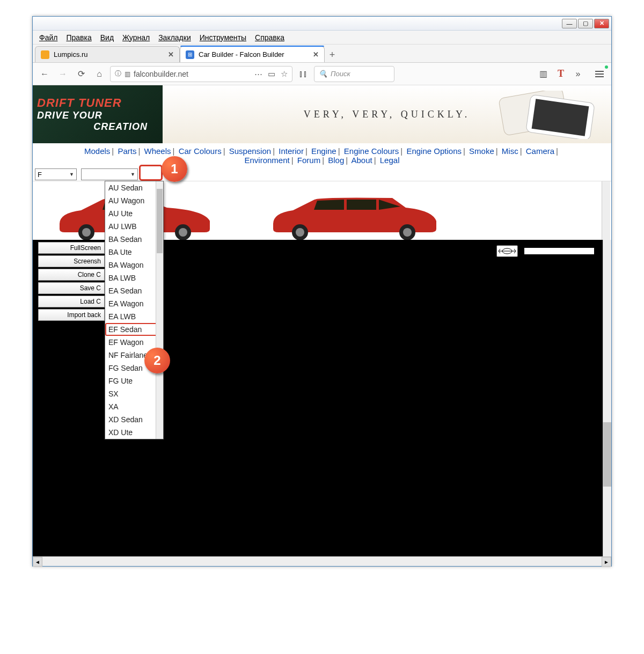 Image resolution: width=644 pixels, height=654 pixels. What do you see at coordinates (118, 74) in the screenshot?
I see `info-icon: ⓘ` at bounding box center [118, 74].